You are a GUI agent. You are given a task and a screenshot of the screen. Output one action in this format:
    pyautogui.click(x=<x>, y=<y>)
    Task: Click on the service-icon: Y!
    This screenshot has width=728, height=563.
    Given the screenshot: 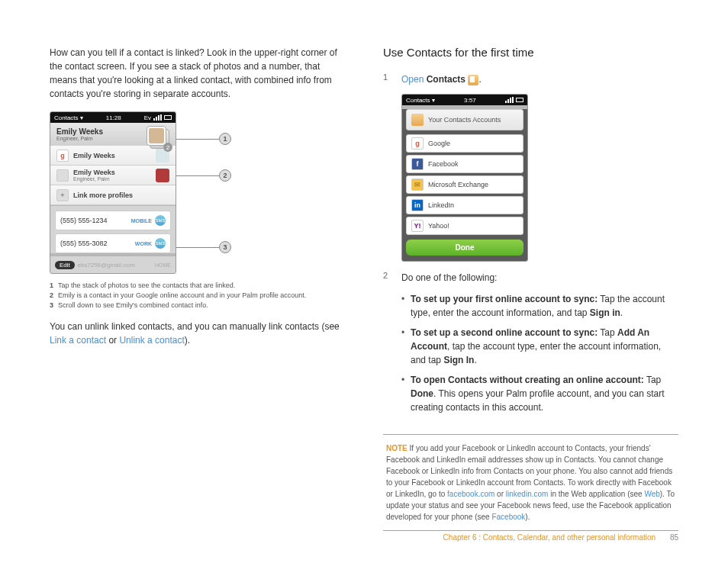 What is the action you would take?
    pyautogui.click(x=417, y=226)
    